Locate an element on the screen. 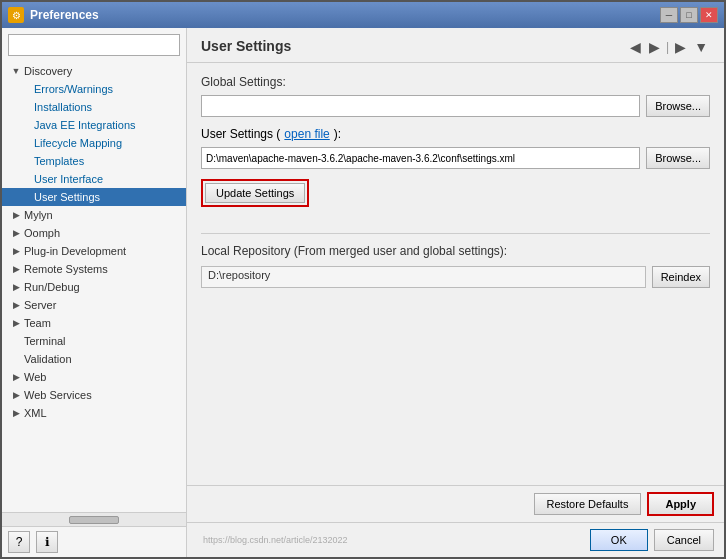  expand-arrow-server: ▶ is located at coordinates (16, 305).